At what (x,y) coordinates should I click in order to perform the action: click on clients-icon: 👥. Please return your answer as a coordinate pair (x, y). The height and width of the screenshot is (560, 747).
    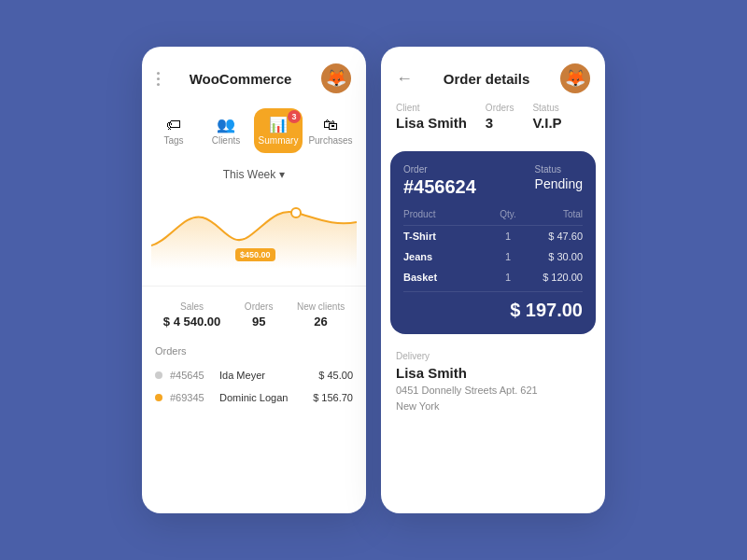
    Looking at the image, I should click on (226, 125).